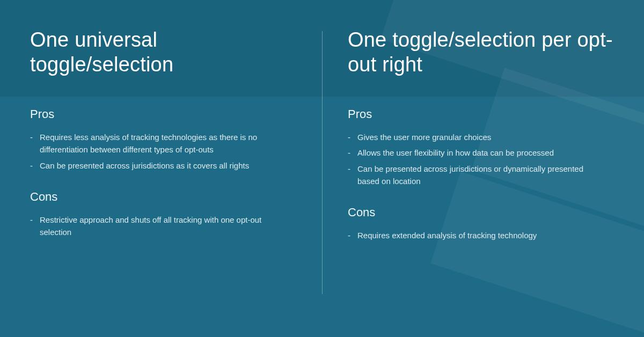 This screenshot has width=644, height=337. Describe the element at coordinates (153, 226) in the screenshot. I see `list-item: Restrictive approach and shuts off all t…` at that location.